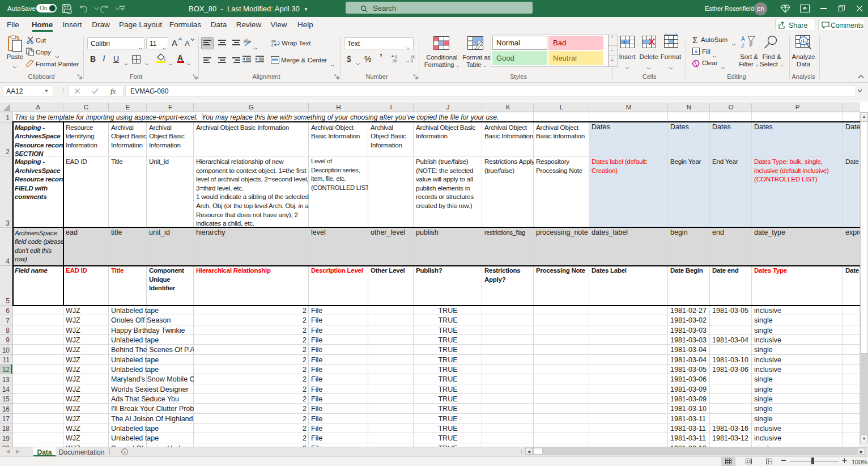 This screenshot has height=466, width=868. I want to click on svg-text: →.0, so click(409, 61).